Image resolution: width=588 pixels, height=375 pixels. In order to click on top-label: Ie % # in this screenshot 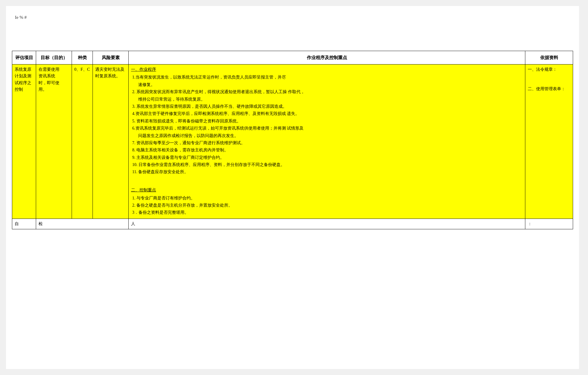, I will do `click(21, 17)`.